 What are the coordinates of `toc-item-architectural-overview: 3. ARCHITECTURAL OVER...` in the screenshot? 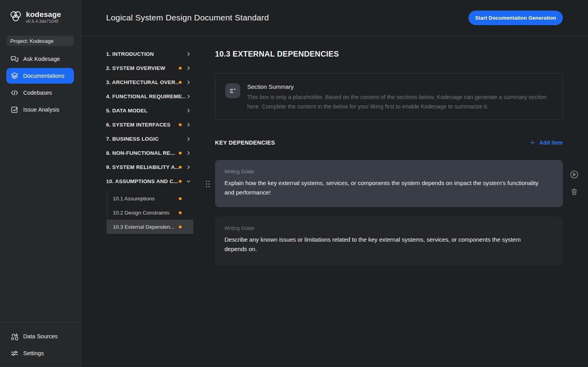 It's located at (147, 82).